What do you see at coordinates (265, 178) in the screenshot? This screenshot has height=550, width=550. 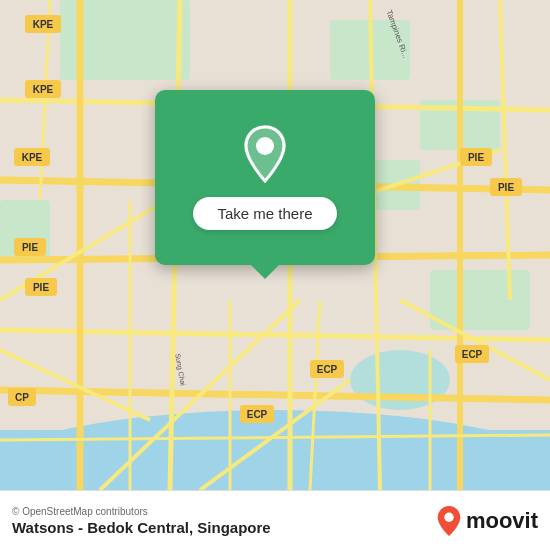 I see `popup-card: Take me there` at bounding box center [265, 178].